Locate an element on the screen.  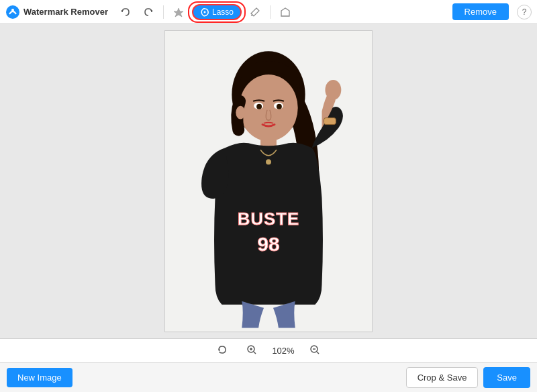
pin-icon is located at coordinates (179, 12).